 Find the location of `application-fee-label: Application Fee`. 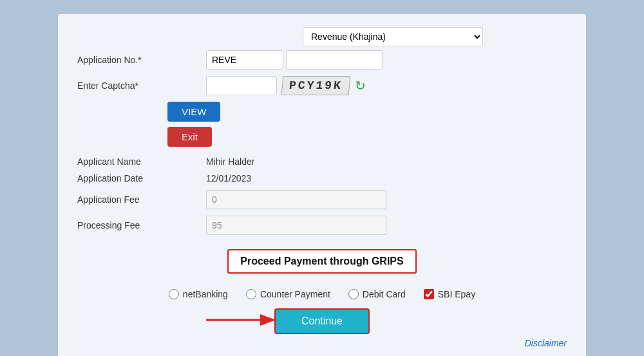

application-fee-label: Application Fee is located at coordinates (142, 200).